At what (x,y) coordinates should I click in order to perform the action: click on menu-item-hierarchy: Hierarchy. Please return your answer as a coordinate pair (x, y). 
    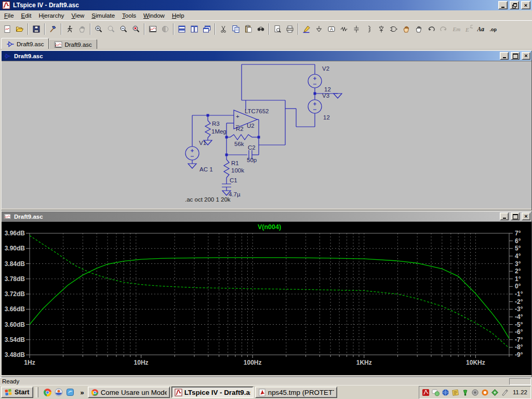
    Looking at the image, I should click on (51, 16).